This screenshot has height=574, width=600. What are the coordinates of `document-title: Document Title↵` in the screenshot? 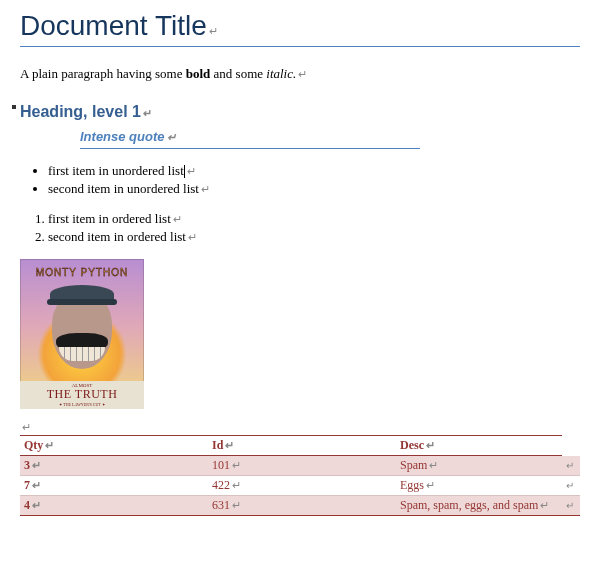 It's located at (300, 28).